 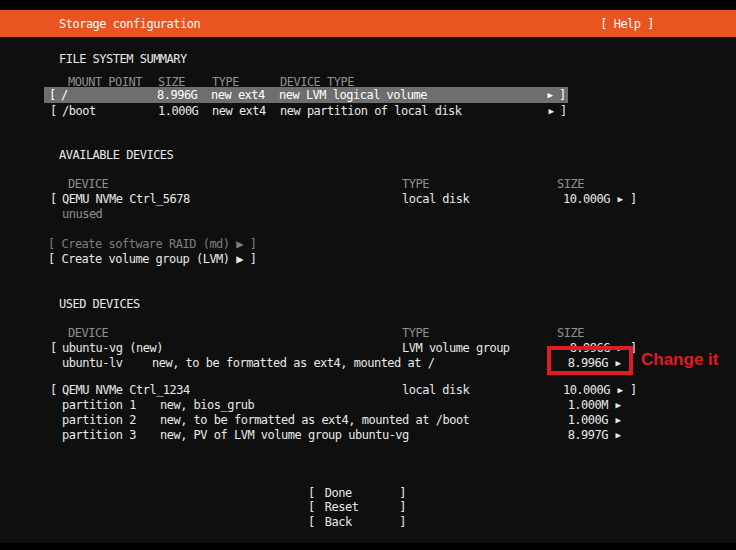 I want to click on partition-name-cell: partition 3, so click(x=111, y=435).